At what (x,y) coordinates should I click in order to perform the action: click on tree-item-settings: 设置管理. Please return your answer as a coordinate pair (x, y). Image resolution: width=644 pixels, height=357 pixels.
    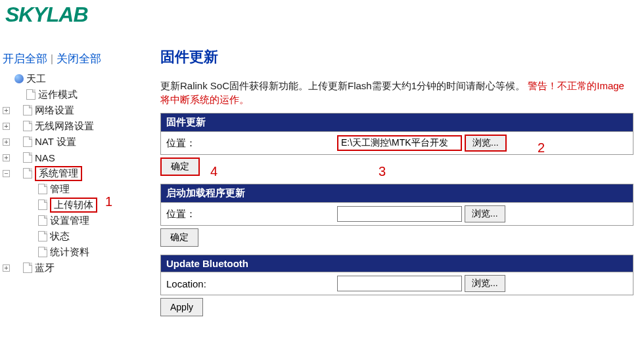
    Looking at the image, I should click on (70, 220).